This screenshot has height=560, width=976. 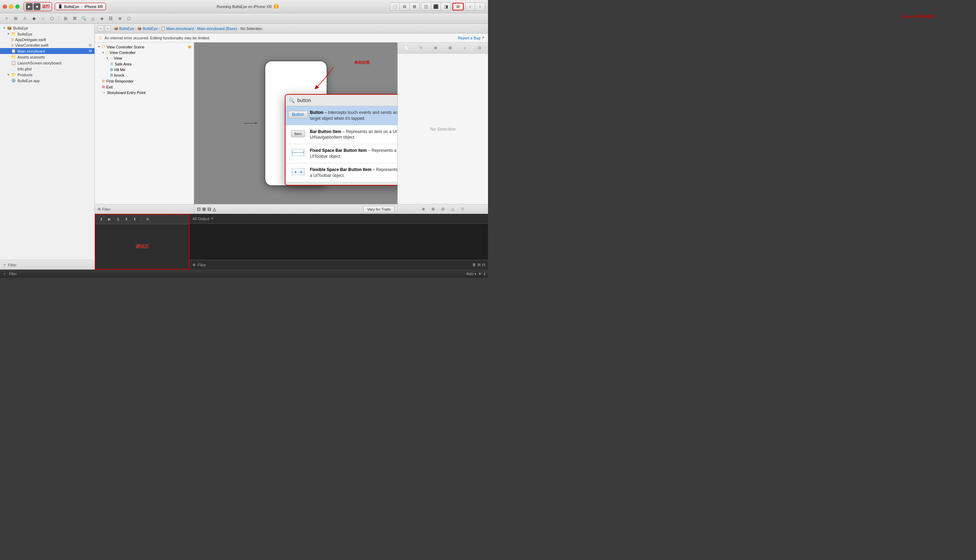 What do you see at coordinates (29, 7) in the screenshot?
I see `run-button: ▶` at bounding box center [29, 7].